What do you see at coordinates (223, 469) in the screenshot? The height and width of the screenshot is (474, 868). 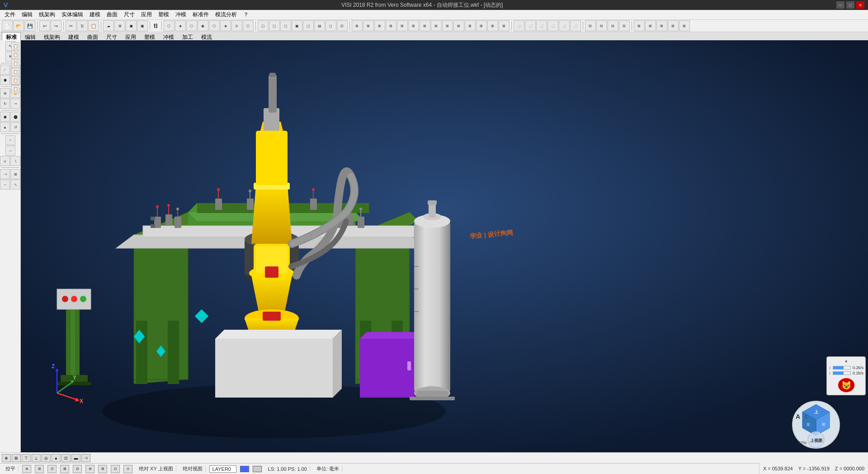 I see `layer-indicator: LAYER0` at bounding box center [223, 469].